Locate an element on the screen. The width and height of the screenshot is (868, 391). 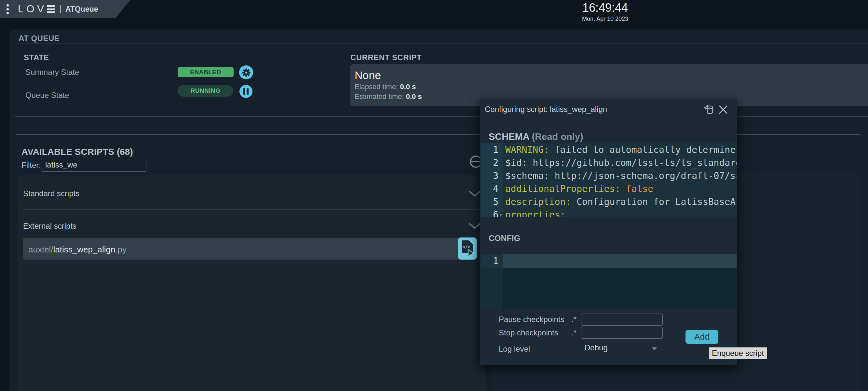
enqueue-script-tooltip: Enqueue script is located at coordinates (738, 353).